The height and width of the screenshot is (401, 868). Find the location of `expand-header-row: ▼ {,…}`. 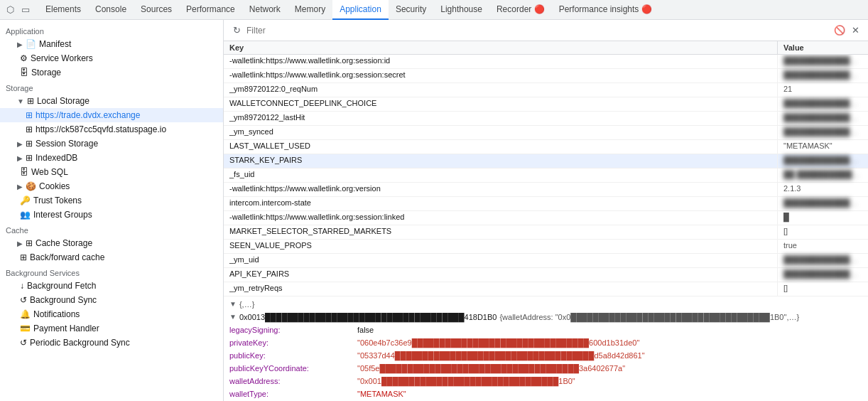

expand-header-row: ▼ {,…} is located at coordinates (546, 306).